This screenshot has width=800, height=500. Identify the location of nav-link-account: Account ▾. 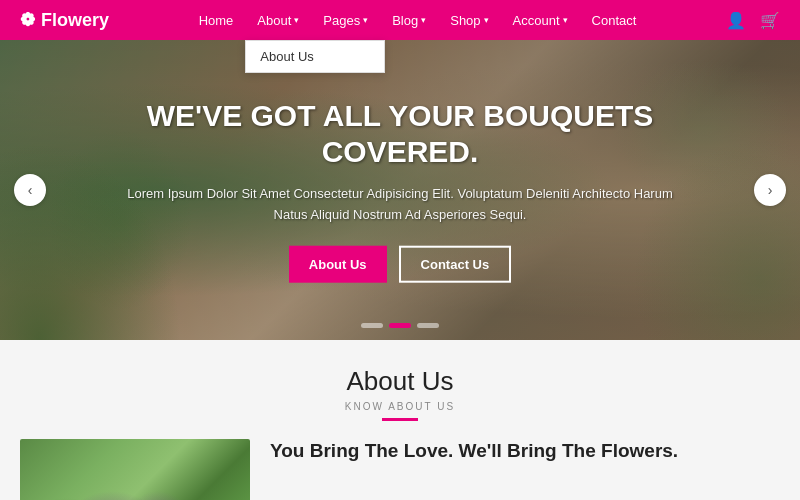
(540, 20).